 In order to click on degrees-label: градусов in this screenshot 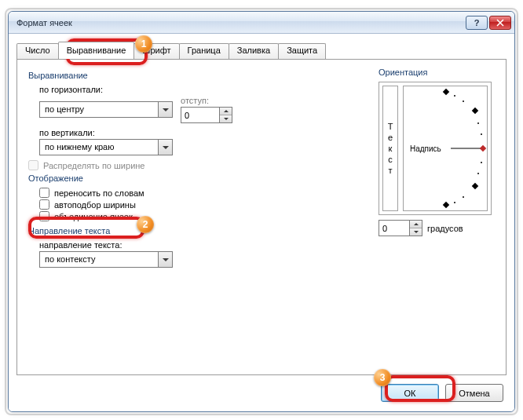, I will do `click(445, 228)`.